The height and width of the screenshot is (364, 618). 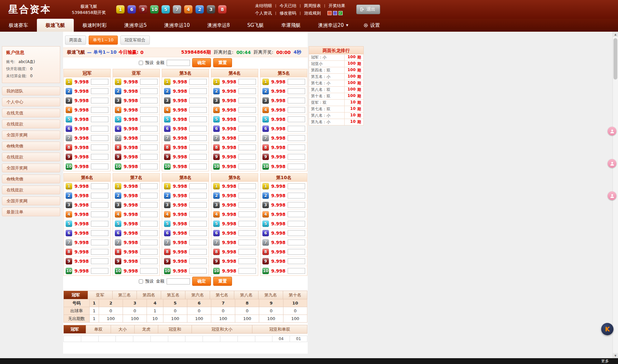 I want to click on header-link-bottom-2: 修改密码, so click(x=288, y=13).